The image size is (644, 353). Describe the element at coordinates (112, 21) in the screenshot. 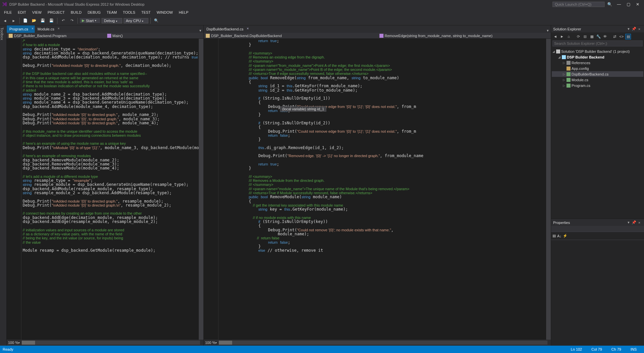

I see `config-combo: Debug ▾` at that location.